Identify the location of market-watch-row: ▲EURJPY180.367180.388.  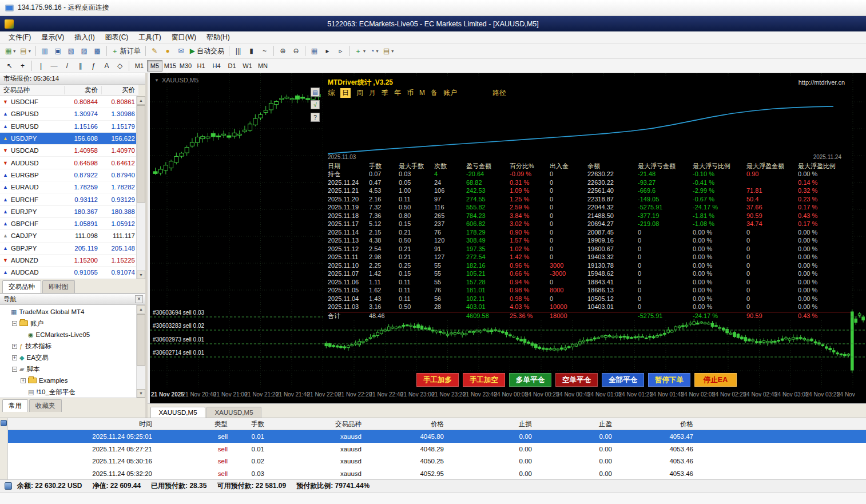
(69, 212).